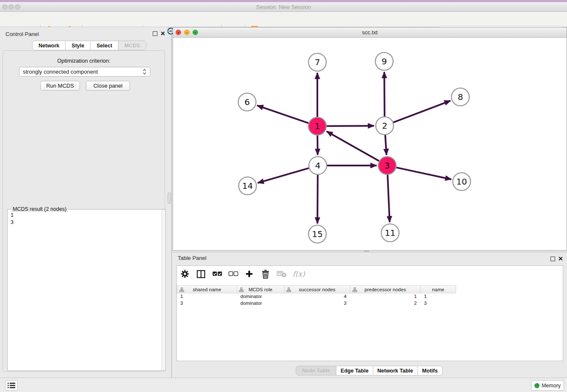 The image size is (567, 392). Describe the element at coordinates (317, 297) in the screenshot. I see `table-row: 1dominator411` at that location.